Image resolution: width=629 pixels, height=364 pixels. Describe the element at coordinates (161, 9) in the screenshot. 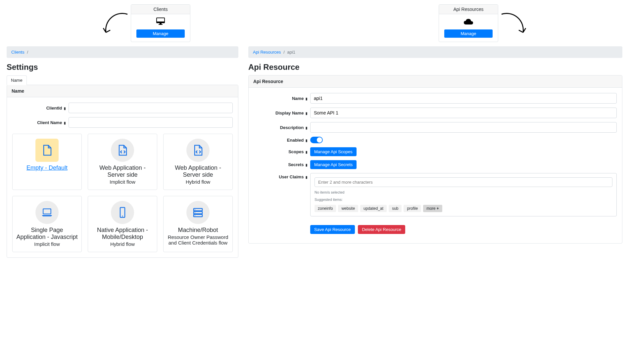

I see `clients-card-title: Clients` at that location.